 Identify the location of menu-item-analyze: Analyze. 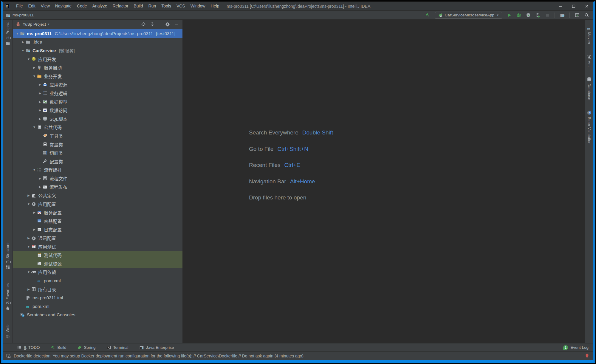
(100, 6).